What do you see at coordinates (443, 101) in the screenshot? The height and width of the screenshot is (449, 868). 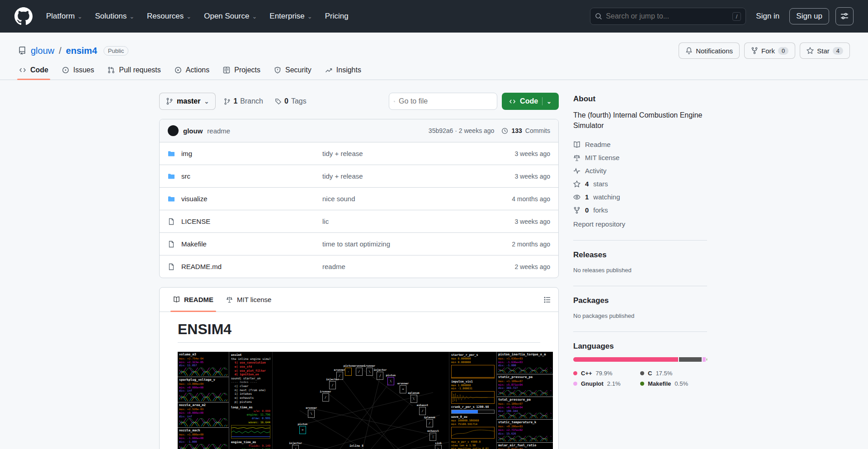 I see `go-to-file` at bounding box center [443, 101].